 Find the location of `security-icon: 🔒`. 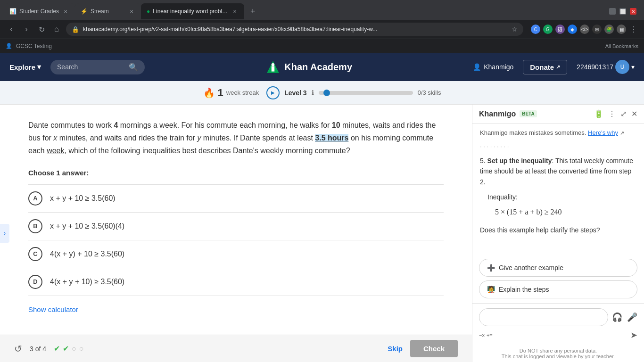

security-icon: 🔒 is located at coordinates (75, 29).